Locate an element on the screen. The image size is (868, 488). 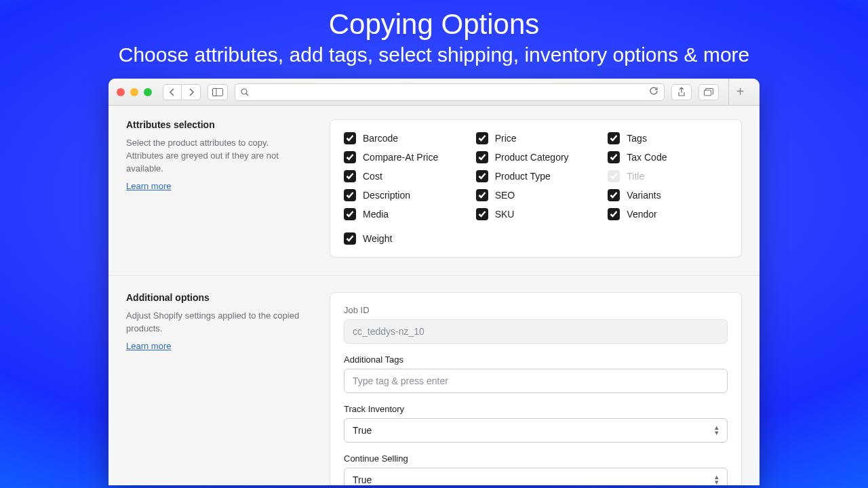
job-id-field: cc_teddys-nz_10 is located at coordinates (536, 331).